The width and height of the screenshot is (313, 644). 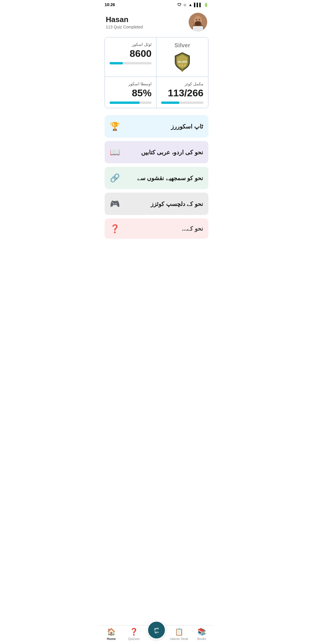 I want to click on books-label: نحو کی اردو، عربی کتابیں, so click(x=172, y=152).